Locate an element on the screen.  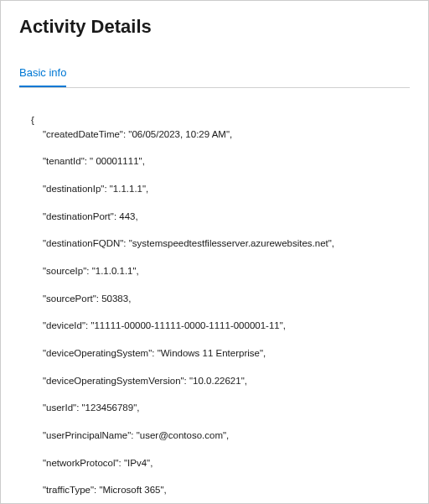
field-deviceOperatingSystemVersion: "deviceOperatingSystemVersion": "10.0.22… is located at coordinates (214, 381).